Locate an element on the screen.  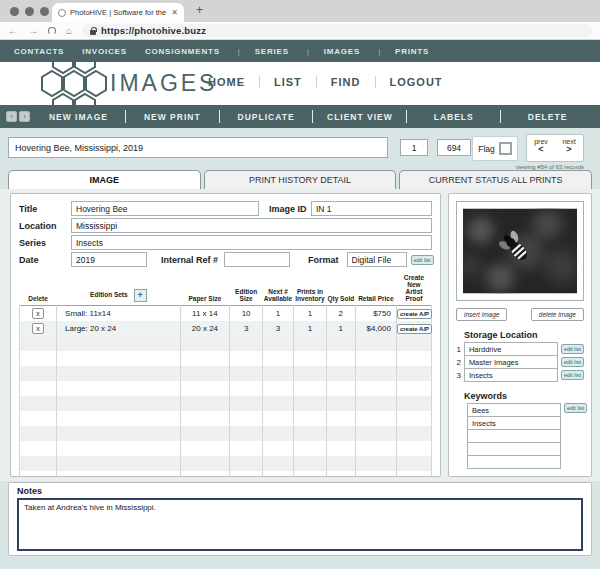
edition-row-small: x Small: 11x14 11 x 14 10 1 1 2 $750 cre… is located at coordinates (226, 314).